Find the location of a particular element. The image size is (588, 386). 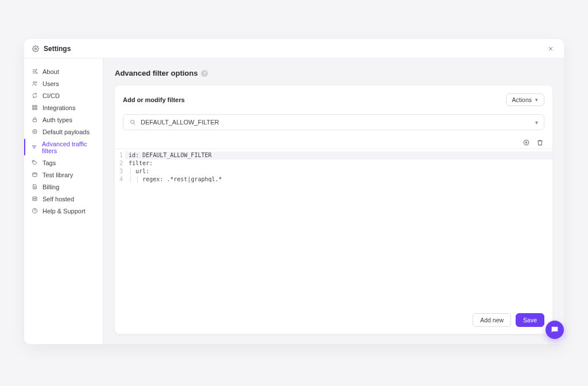

billing-icon is located at coordinates (34, 187).